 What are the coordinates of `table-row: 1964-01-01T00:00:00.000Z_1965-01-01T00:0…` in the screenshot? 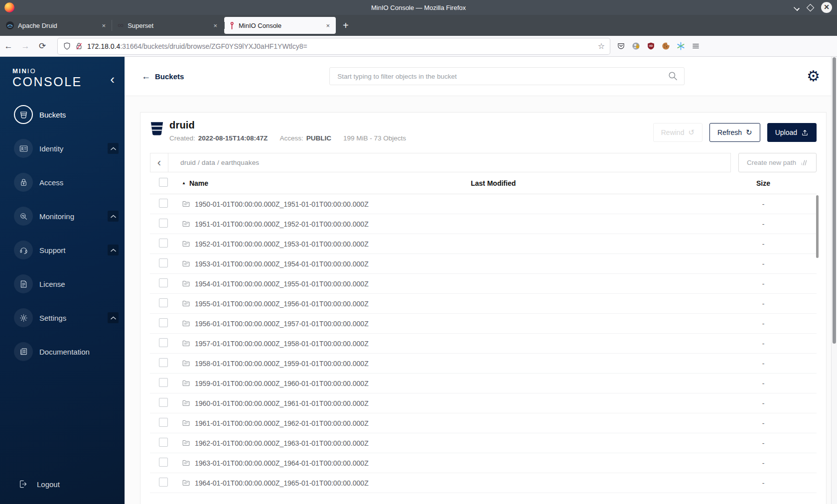 It's located at (483, 483).